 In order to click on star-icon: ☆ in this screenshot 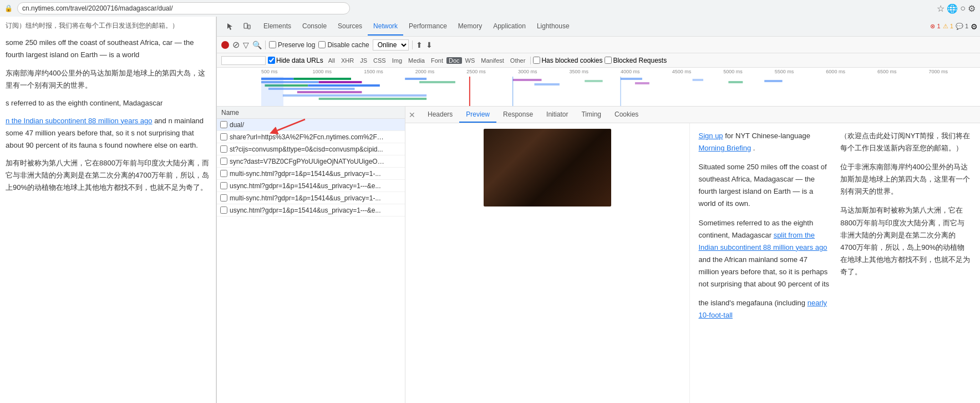, I will do `click(941, 9)`.